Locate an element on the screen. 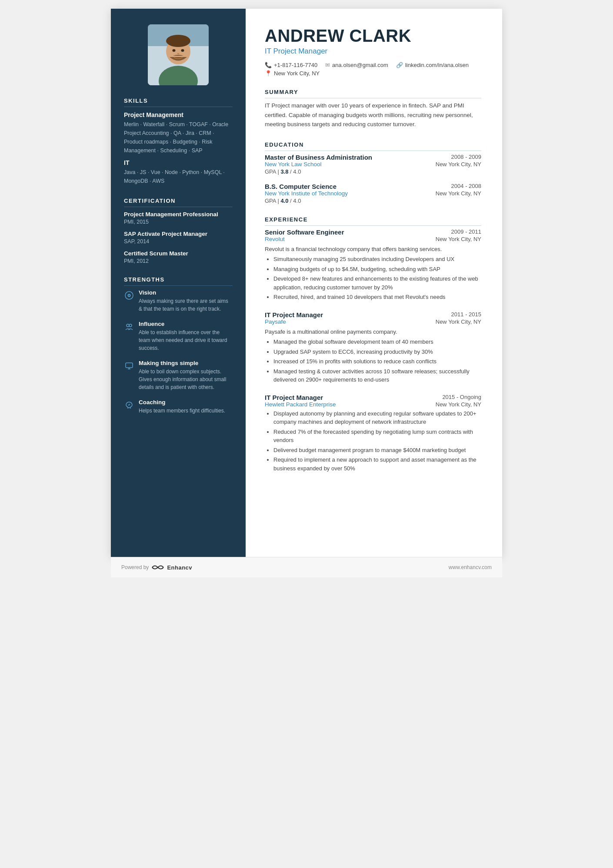 Image resolution: width=613 pixels, height=868 pixels. it-skills: Java · JS · Vue · Node · Python · MySQL … is located at coordinates (178, 177).